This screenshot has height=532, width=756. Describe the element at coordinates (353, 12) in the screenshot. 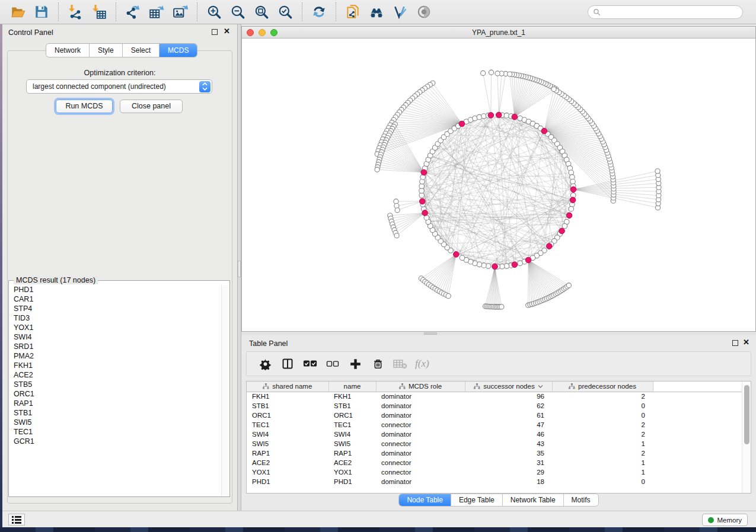

I see `share-document-icon` at that location.